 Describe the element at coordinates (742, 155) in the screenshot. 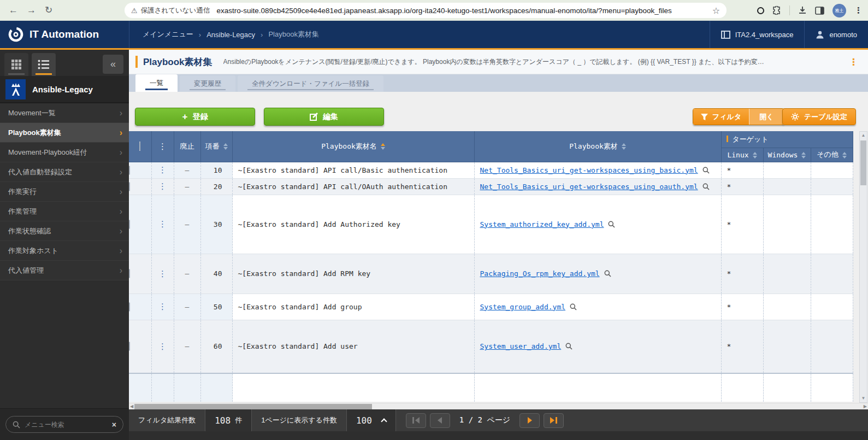

I see `linux-column-header: Linux` at that location.